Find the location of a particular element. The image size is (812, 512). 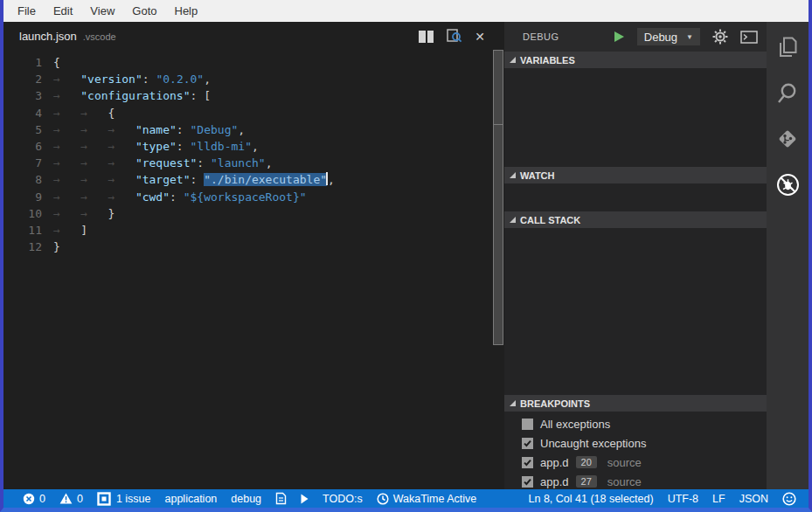

status-item-wakatime-active: WakaTime Active is located at coordinates (427, 498).